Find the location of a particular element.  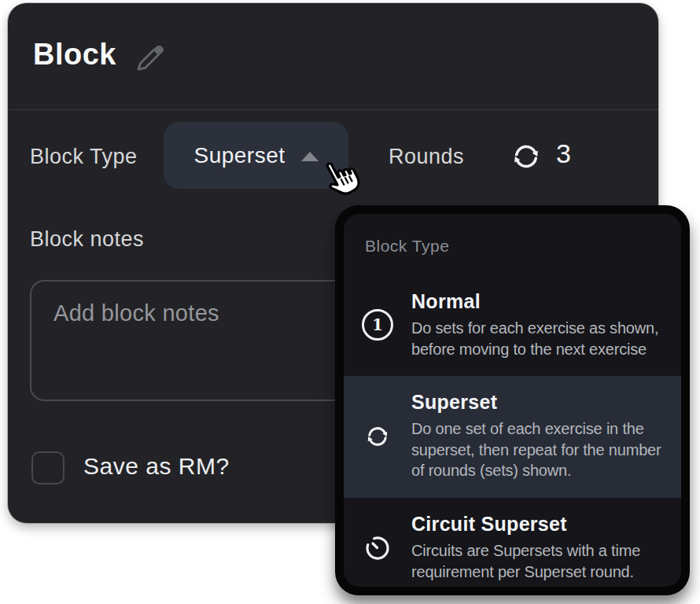

timer-icon is located at coordinates (378, 547).